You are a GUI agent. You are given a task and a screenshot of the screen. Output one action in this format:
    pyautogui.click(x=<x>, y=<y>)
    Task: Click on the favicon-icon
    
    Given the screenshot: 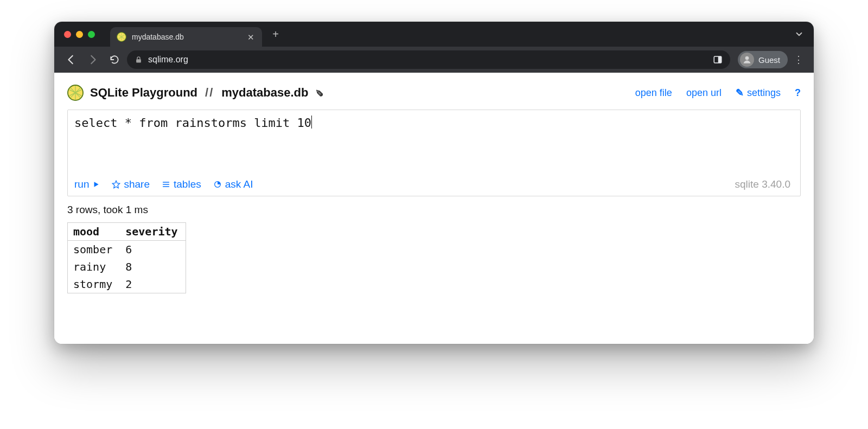 What is the action you would take?
    pyautogui.click(x=122, y=37)
    